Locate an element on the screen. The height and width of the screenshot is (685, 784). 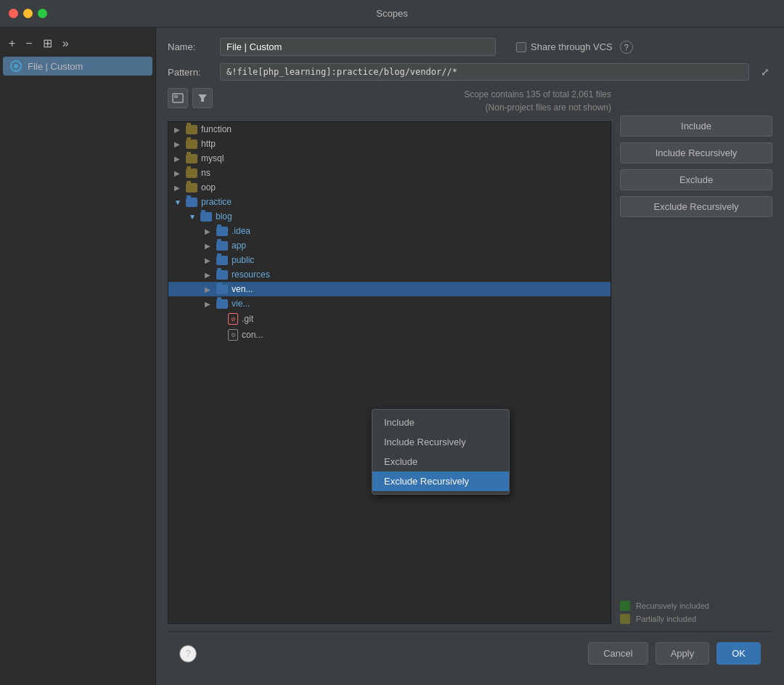
tree-item-label: blog is located at coordinates (224, 216).